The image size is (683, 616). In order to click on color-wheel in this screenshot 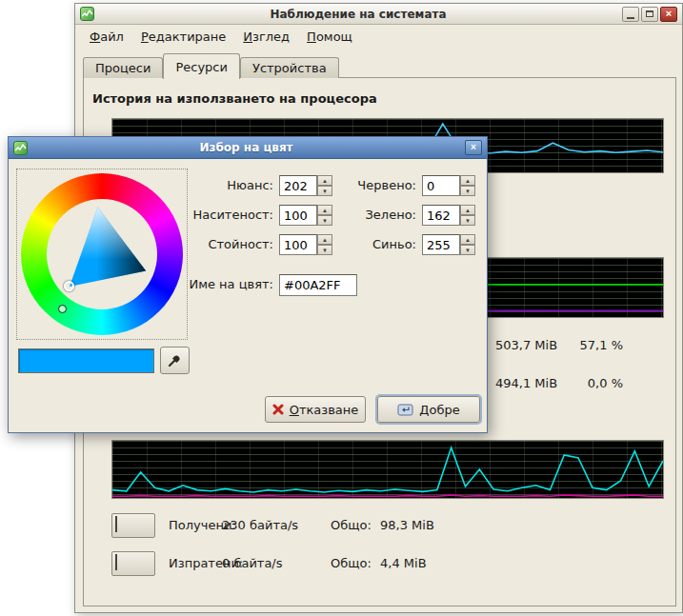, I will do `click(102, 254)`.